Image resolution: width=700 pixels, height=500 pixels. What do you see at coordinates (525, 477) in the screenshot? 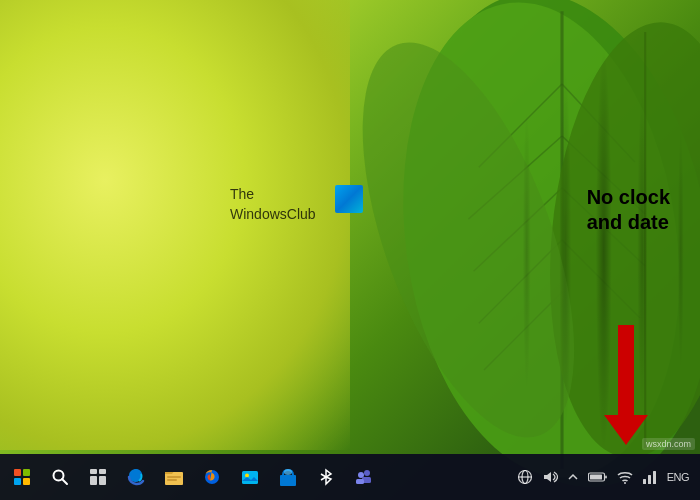
I see `network-icon` at bounding box center [525, 477].